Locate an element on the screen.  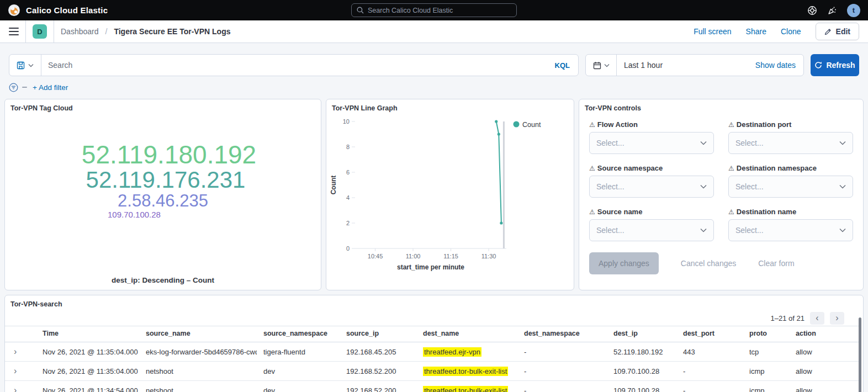
control-field: ⚠Flow Action Select... is located at coordinates (652, 137).